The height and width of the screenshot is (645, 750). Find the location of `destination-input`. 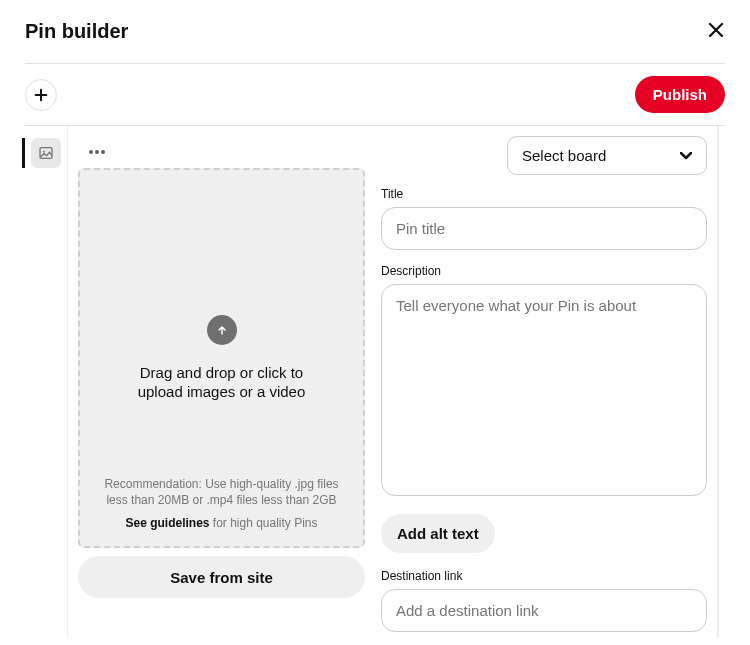

destination-input is located at coordinates (544, 610).